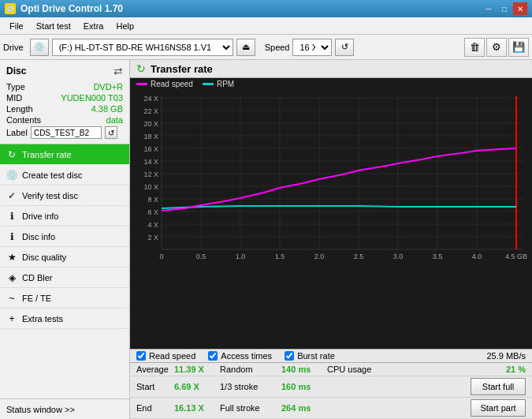  I want to click on stats-area: Average 11.39 X Random 140 ms CPU usage …, so click(331, 391).